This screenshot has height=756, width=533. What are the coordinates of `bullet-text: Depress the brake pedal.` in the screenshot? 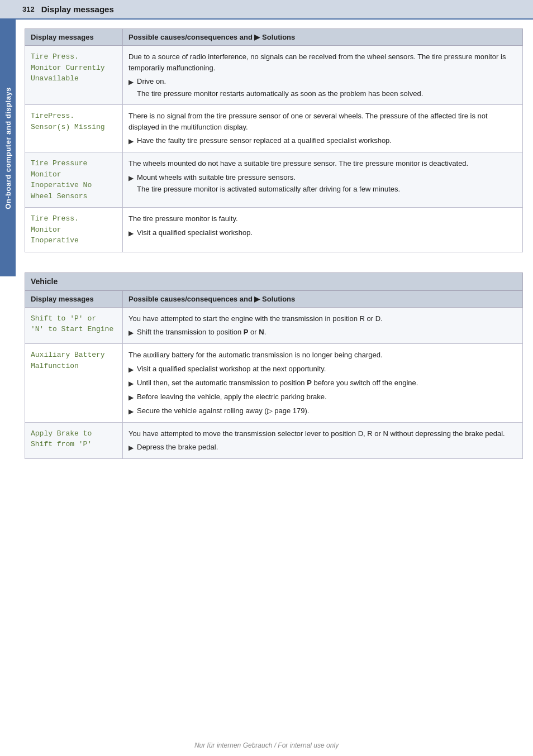 It's located at (327, 447).